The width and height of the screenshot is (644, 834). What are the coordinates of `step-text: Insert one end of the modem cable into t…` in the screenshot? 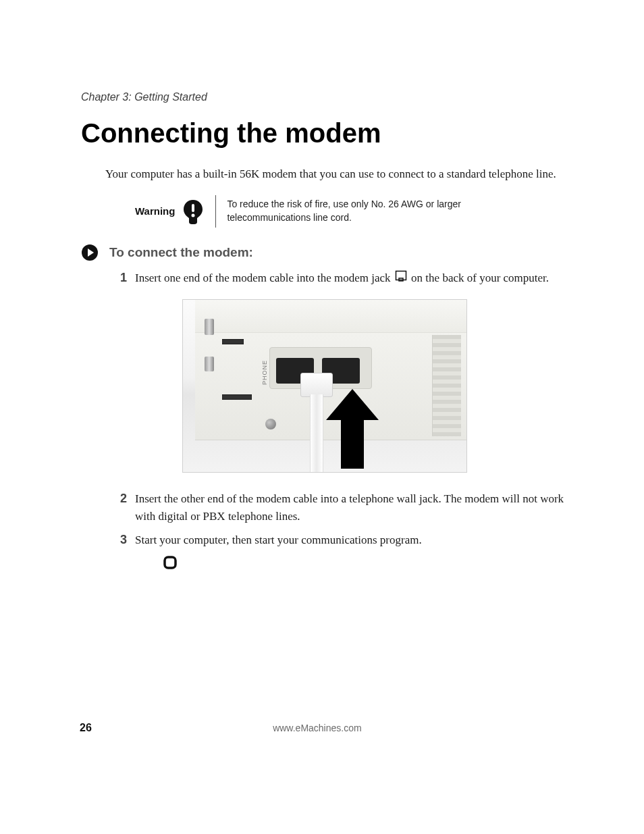 It's located at (342, 278).